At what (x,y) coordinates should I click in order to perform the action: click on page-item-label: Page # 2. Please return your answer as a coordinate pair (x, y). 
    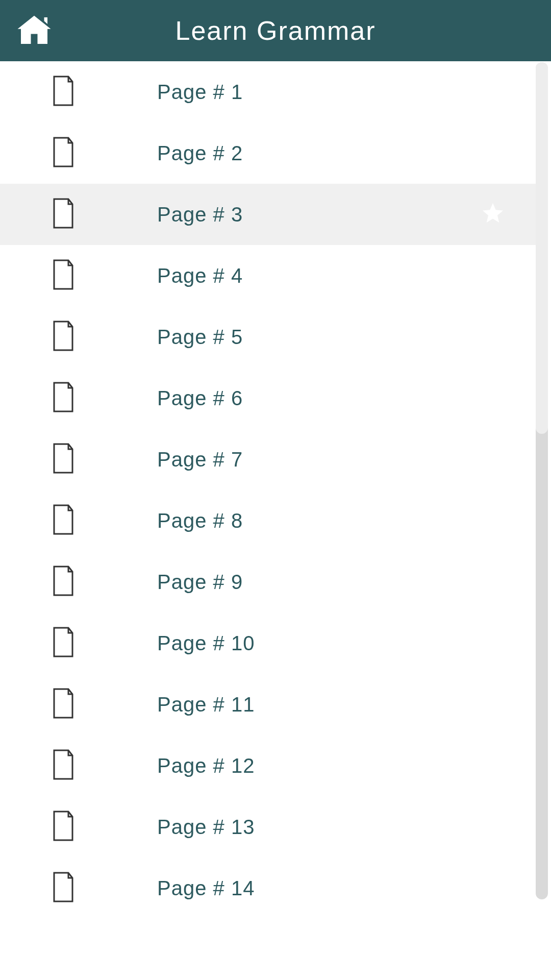
    Looking at the image, I should click on (200, 153).